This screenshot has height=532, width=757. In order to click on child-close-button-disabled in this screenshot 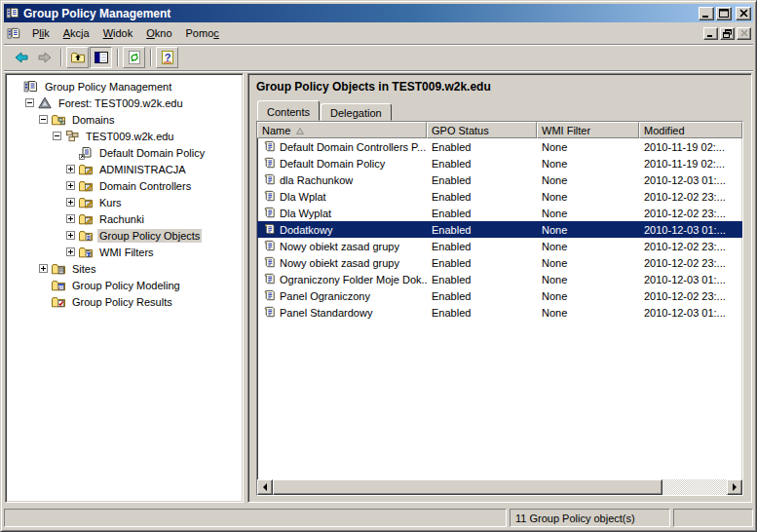, I will do `click(744, 33)`.